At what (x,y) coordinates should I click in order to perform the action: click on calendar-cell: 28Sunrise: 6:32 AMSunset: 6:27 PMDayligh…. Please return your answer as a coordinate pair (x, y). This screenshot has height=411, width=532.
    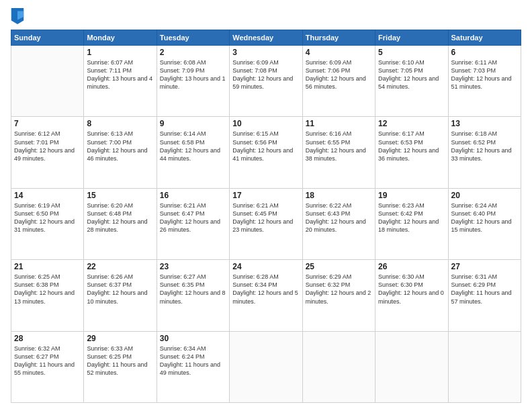
    Looking at the image, I should click on (48, 367).